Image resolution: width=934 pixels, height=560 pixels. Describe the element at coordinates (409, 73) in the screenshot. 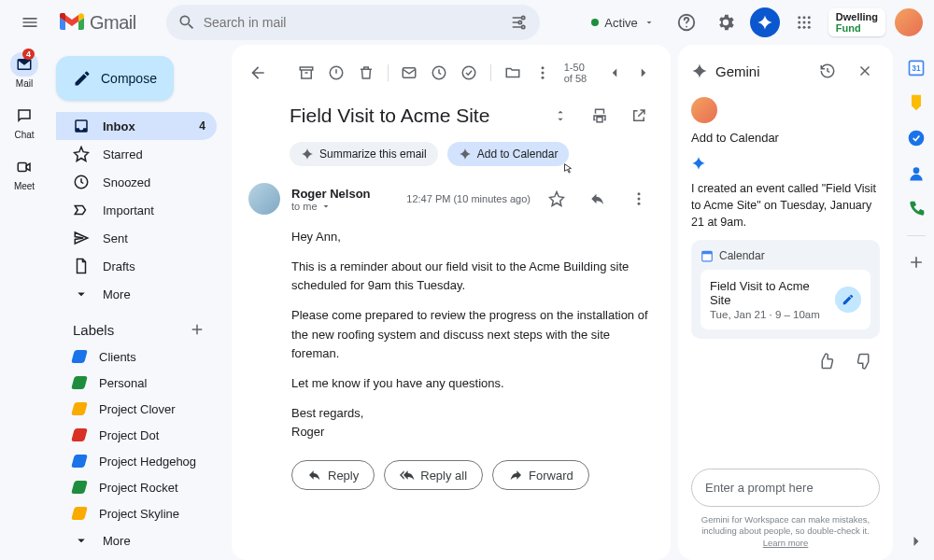

I see `mark-unread-button` at that location.